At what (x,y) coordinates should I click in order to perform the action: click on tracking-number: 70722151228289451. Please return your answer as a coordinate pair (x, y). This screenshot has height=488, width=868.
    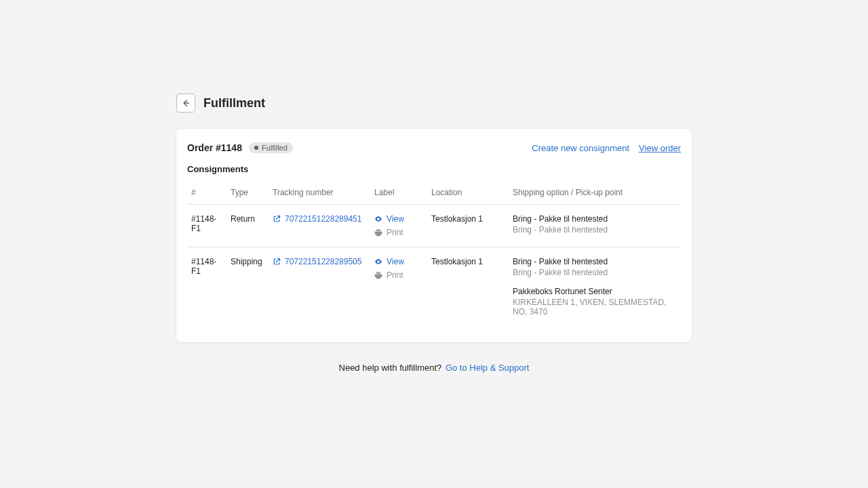
    Looking at the image, I should click on (323, 219).